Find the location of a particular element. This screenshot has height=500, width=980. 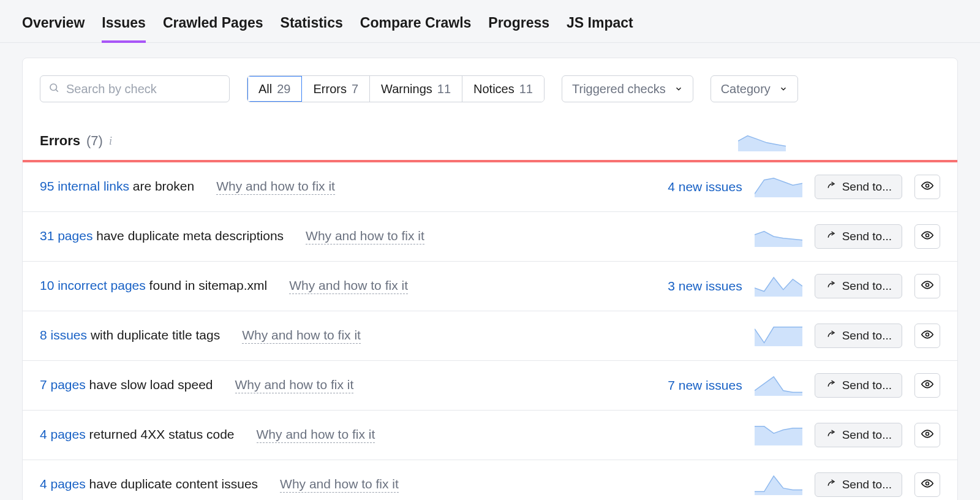

issue-text: 4 pages returned 4XX status codeWhy and … is located at coordinates (339, 435).